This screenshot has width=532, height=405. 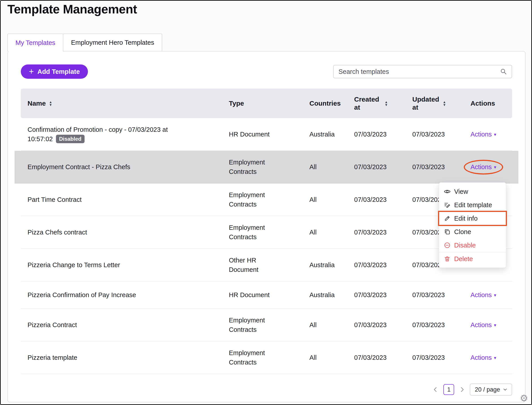 What do you see at coordinates (368, 103) in the screenshot?
I see `column-label: Created at` at bounding box center [368, 103].